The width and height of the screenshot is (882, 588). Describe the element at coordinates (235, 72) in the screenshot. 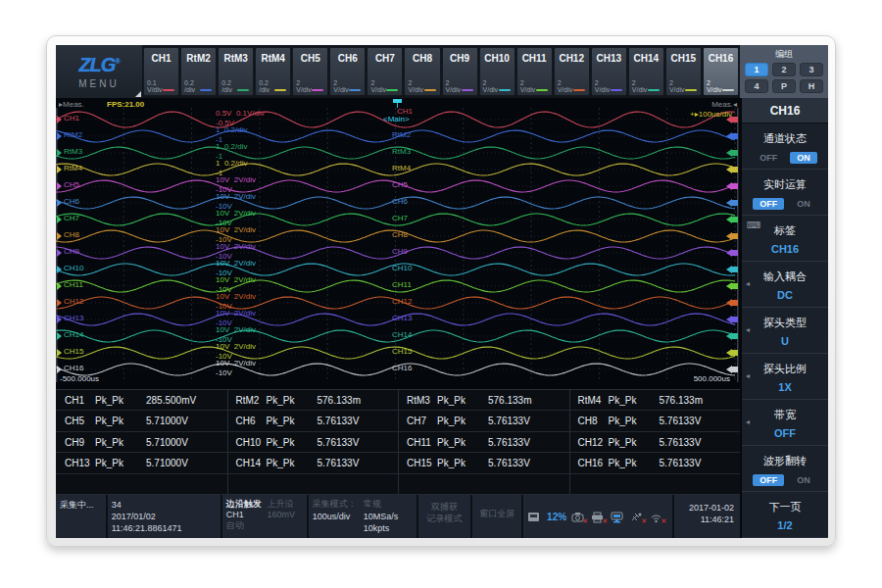

I see `tab-RtM3: RtM3 0.2/div` at that location.